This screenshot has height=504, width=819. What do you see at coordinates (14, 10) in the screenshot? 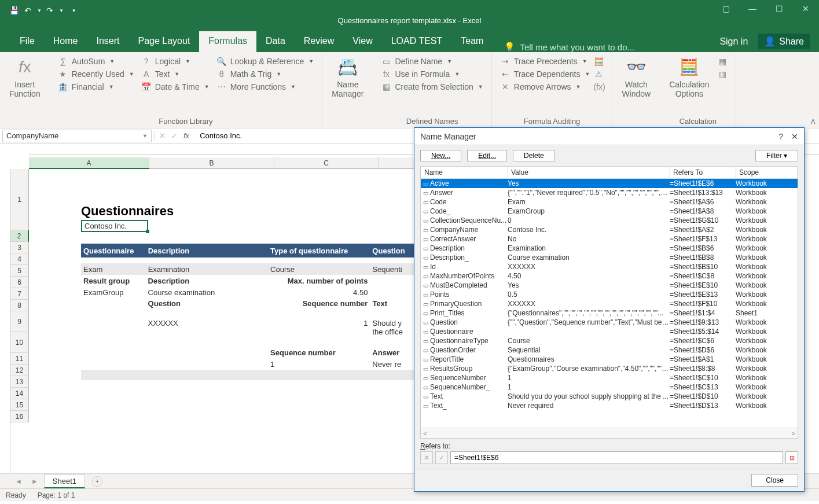
I see `save-icon: 💾` at bounding box center [14, 10].